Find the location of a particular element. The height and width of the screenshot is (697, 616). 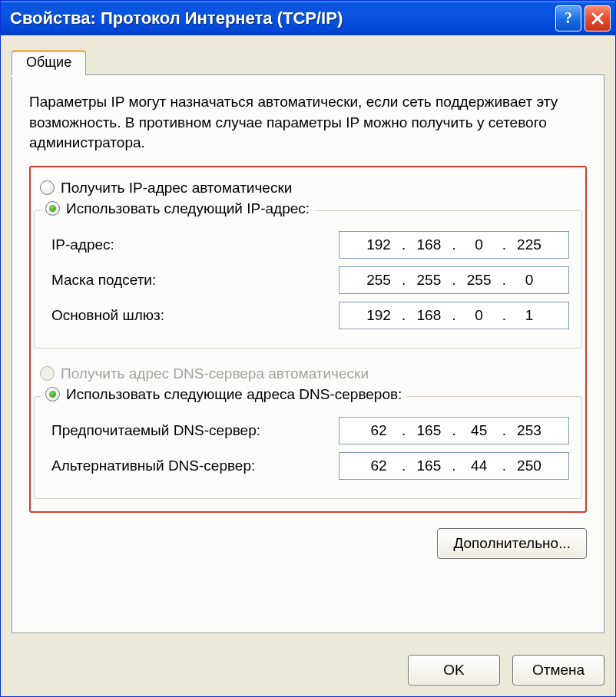

field-row-mask: Маска подсети: . . . is located at coordinates (310, 280).